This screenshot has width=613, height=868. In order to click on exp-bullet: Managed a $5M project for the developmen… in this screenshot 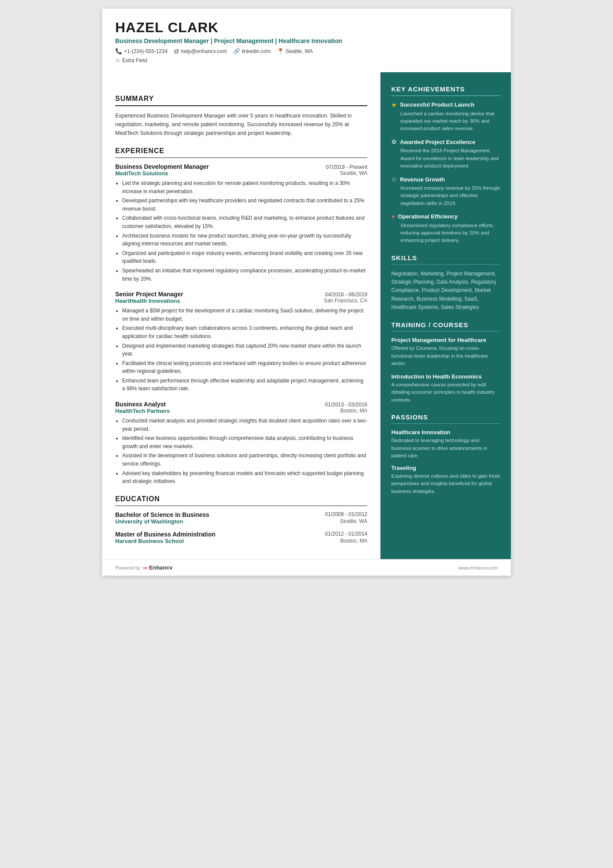, I will do `click(245, 315)`.